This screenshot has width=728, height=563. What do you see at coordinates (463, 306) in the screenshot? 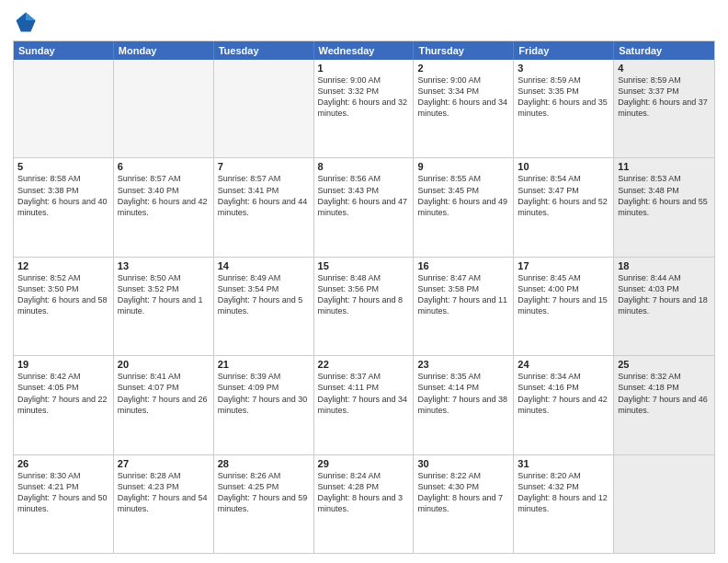
I see `cal-cell-r2c4: 16Sunrise: 8:47 AM Sunset: 3:58 PM Dayli…` at bounding box center [463, 306].